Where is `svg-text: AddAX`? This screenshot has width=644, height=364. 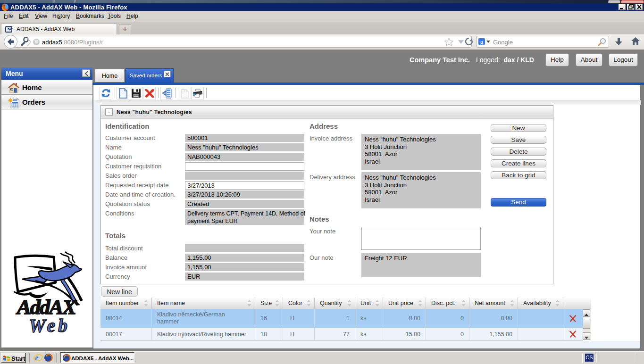 svg-text: AddAX is located at coordinates (46, 307).